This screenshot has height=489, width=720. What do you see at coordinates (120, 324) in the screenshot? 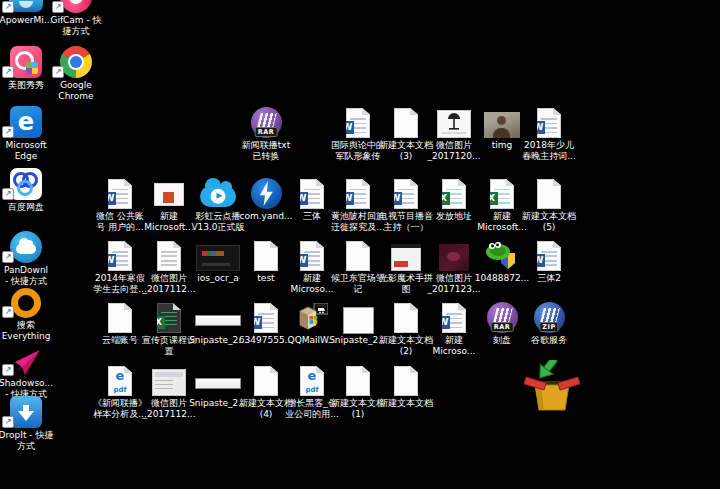
I see `desktop-icon: 云端账号` at bounding box center [120, 324].